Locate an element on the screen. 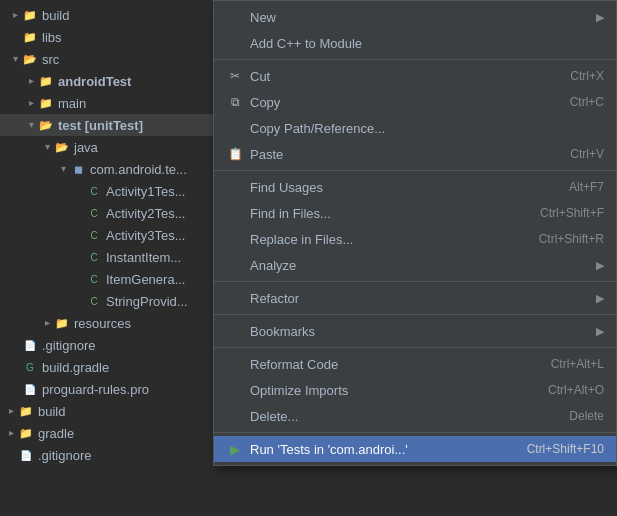 The width and height of the screenshot is (617, 516). menu-item-optimize-imports: Optimize Imports Ctrl+Alt+O is located at coordinates (415, 390).